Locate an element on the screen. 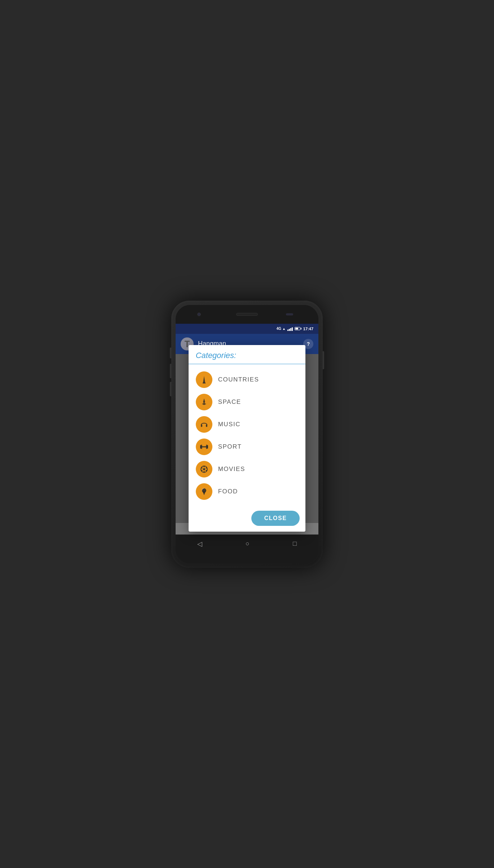 The width and height of the screenshot is (494, 868). movies-icon is located at coordinates (204, 469).